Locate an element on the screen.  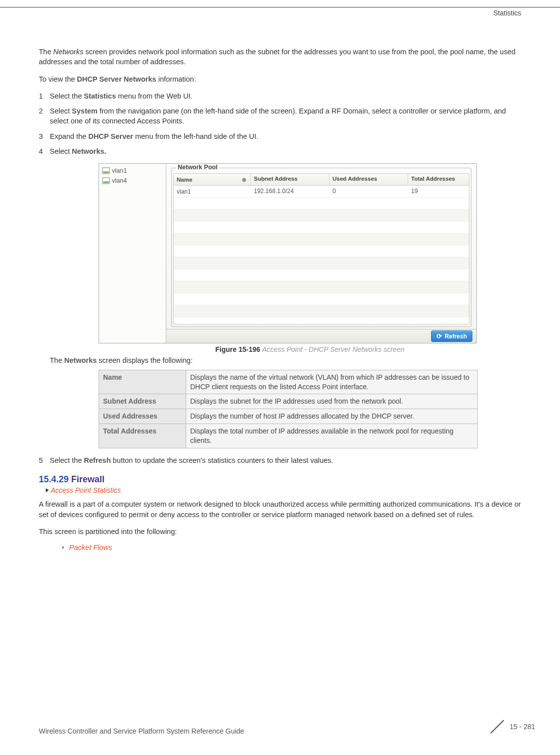
def-desc: Displays the total number of IP addresse… is located at coordinates (332, 436).